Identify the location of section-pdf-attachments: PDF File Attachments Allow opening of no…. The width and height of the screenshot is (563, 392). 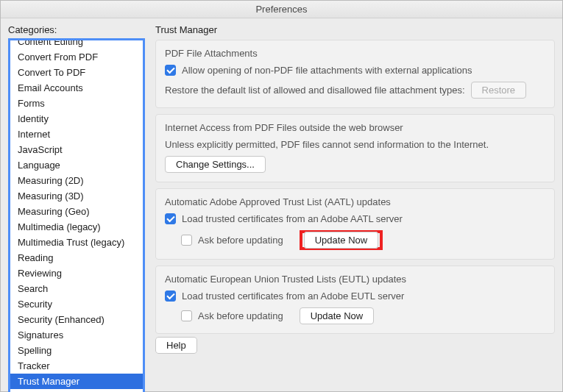
(355, 74).